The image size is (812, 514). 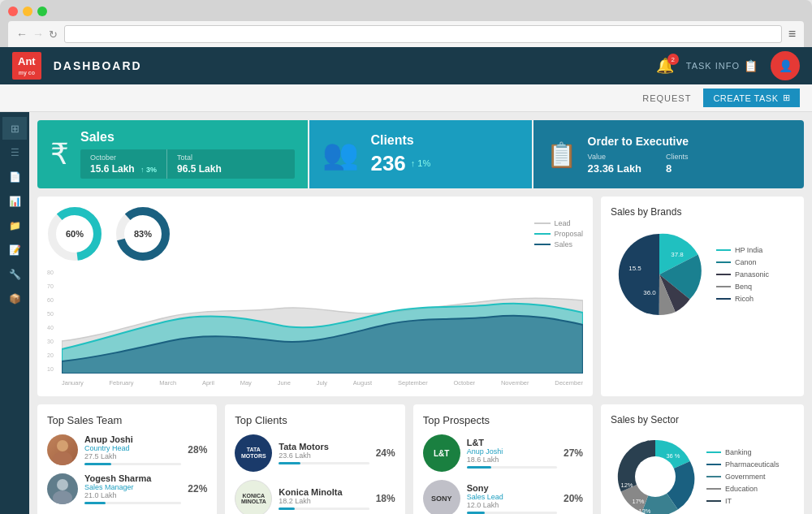 What do you see at coordinates (559, 244) in the screenshot?
I see `legend-sales: Sales` at bounding box center [559, 244].